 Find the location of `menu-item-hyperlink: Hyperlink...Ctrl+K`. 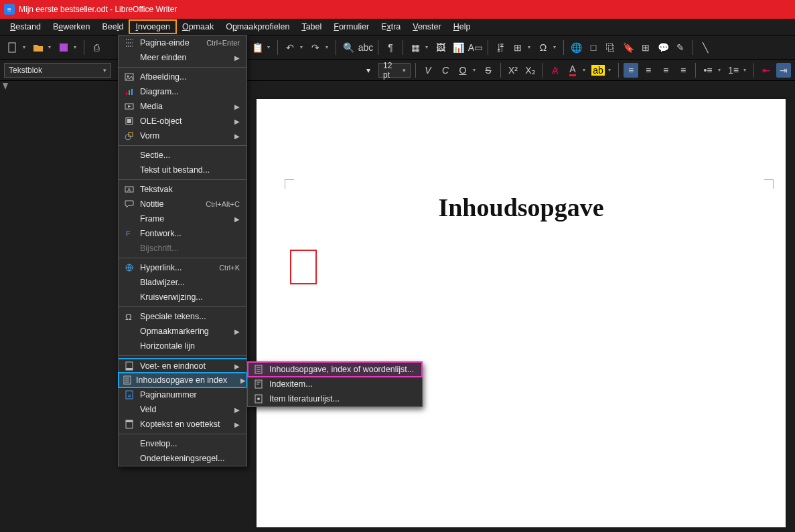

menu-item-hyperlink: Hyperlink...Ctrl+K is located at coordinates (182, 268).